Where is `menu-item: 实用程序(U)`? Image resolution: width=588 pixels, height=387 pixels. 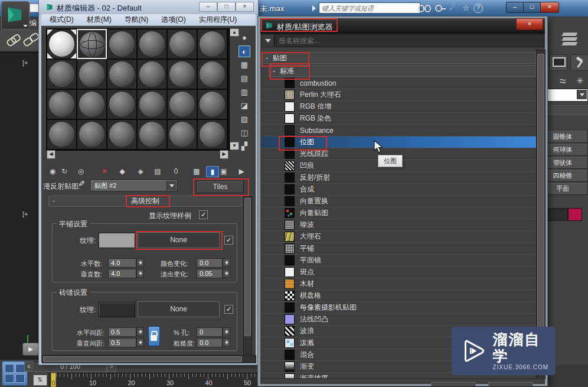
menu-item: 实用程序(U) is located at coordinates (218, 20).